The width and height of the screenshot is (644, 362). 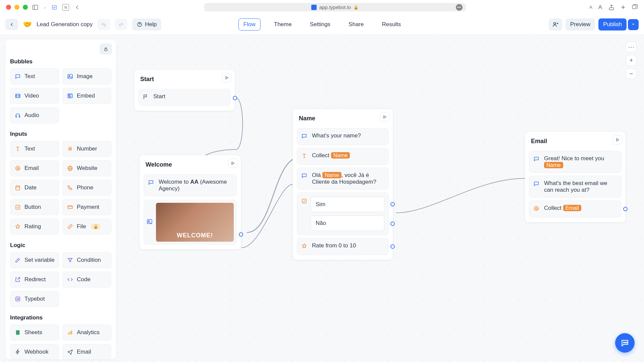 I want to click on support-chat-button, so click(x=625, y=343).